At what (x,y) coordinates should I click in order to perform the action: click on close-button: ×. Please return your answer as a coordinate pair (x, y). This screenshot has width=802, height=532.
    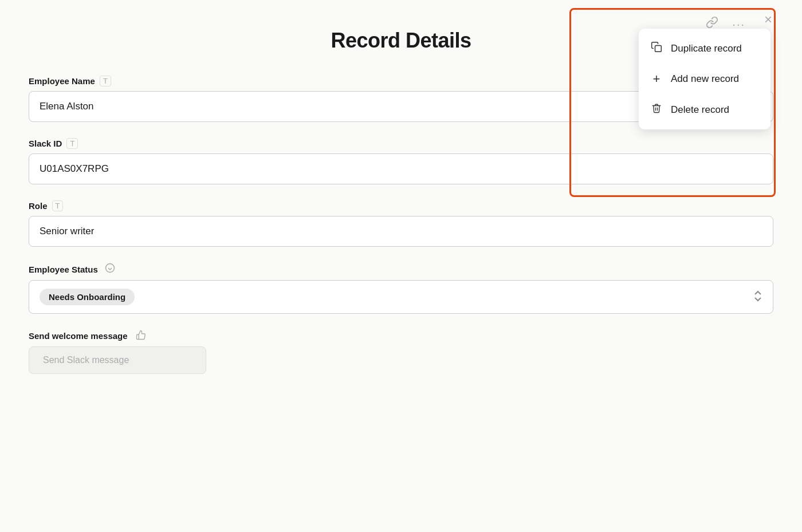
    Looking at the image, I should click on (768, 19).